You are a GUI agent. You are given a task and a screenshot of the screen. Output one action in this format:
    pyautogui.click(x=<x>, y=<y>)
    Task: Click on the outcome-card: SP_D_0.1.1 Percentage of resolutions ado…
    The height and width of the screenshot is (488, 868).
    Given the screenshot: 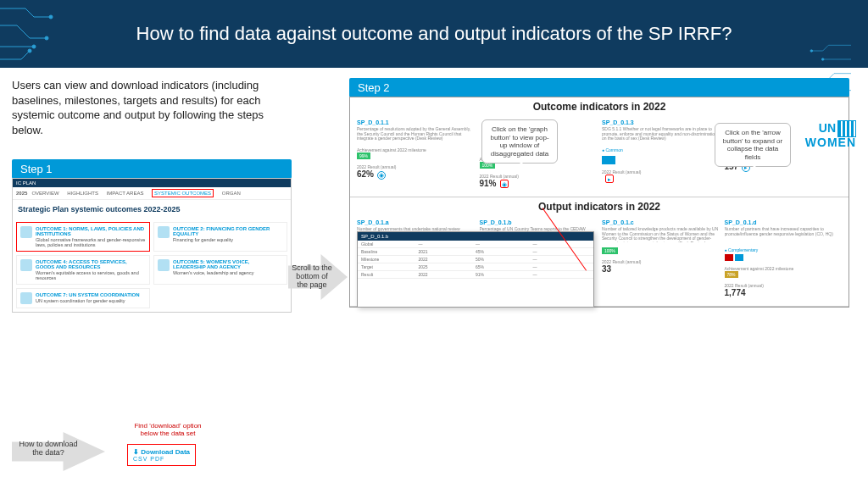 What is the action you would take?
    pyautogui.click(x=415, y=154)
    